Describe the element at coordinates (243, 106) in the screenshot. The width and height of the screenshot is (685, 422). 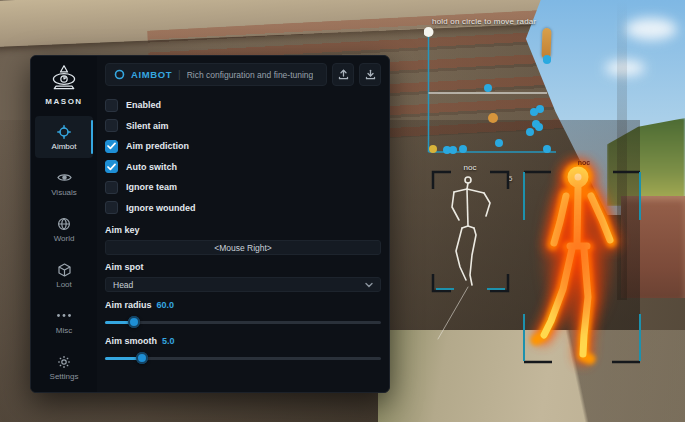
I see `toggle-enabled: Enabled` at that location.